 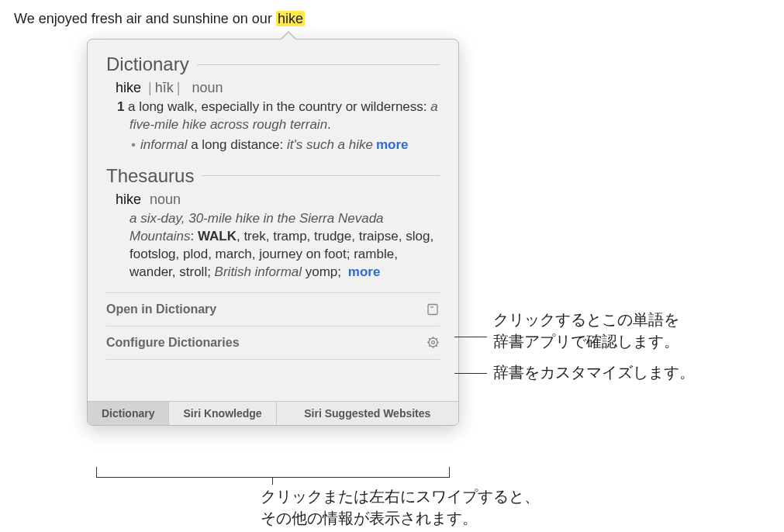 What do you see at coordinates (273, 343) in the screenshot?
I see `configure-dictionaries-row: Configure Dictionaries` at bounding box center [273, 343].